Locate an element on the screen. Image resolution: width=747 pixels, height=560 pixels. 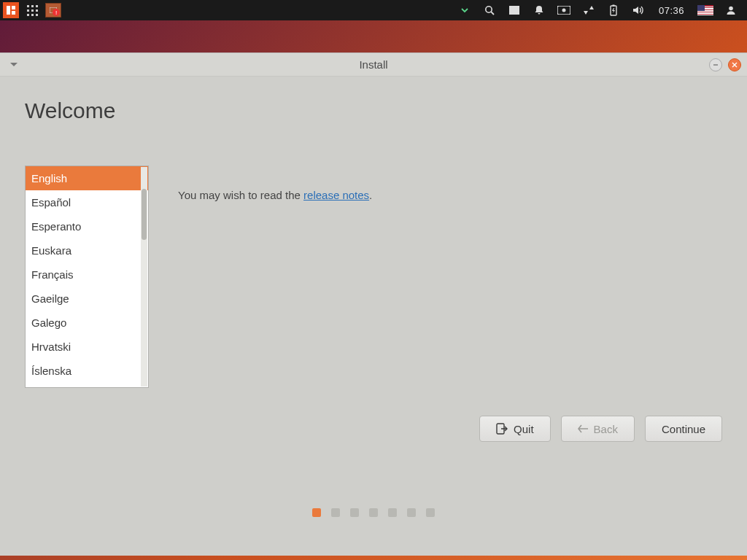
language-option: Esperanto is located at coordinates (87, 226).